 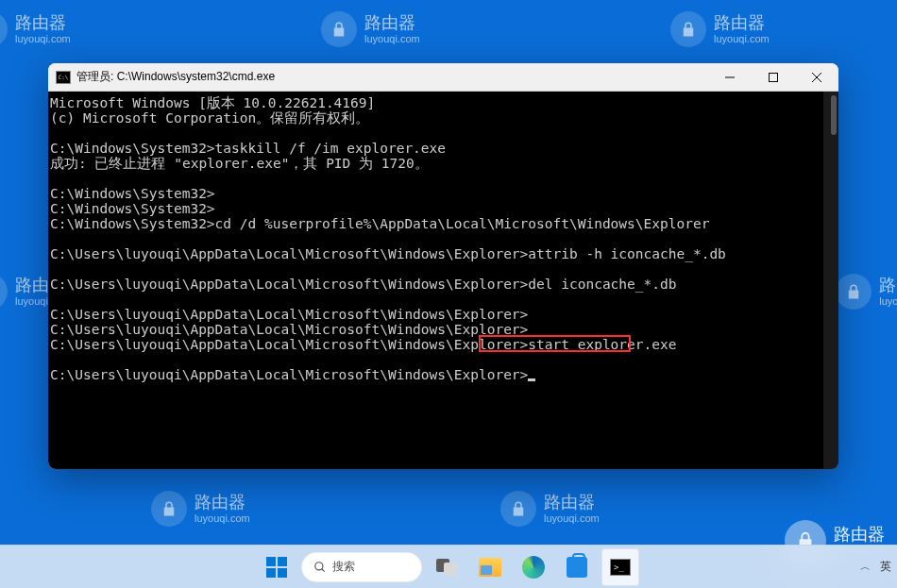 I want to click on cmd-app-icon, so click(x=63, y=77).